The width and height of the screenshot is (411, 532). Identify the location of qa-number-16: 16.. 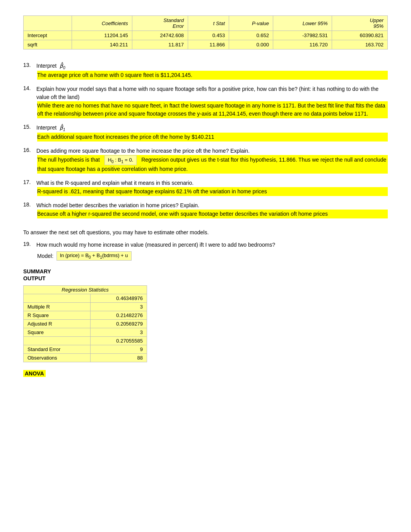
(29, 150).